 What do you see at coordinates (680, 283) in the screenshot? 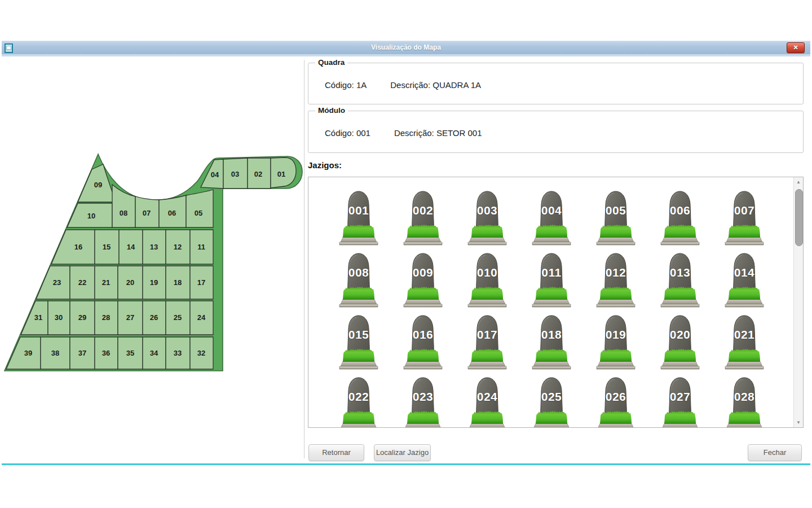
I see `jazigo-013: 013` at bounding box center [680, 283].